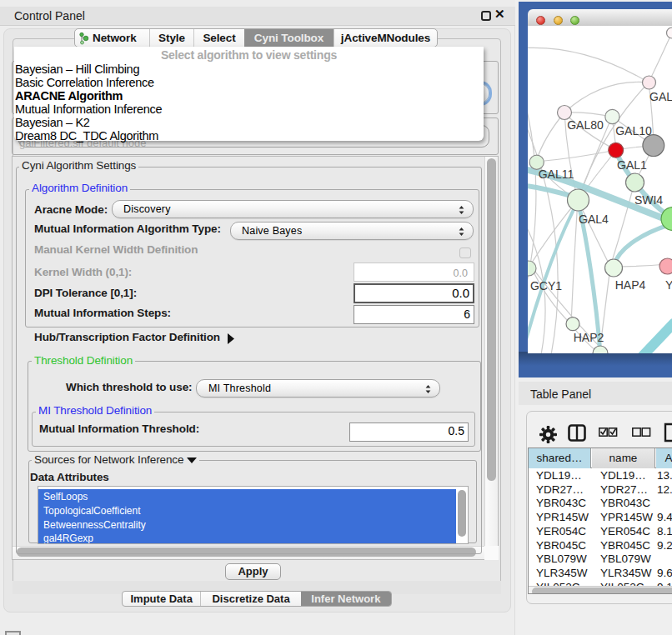 The width and height of the screenshot is (672, 635). I want to click on svg-text: GAL11, so click(557, 174).